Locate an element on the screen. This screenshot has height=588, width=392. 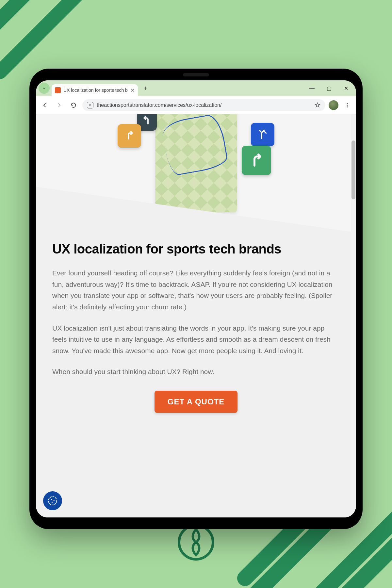
new-tab-button: + is located at coordinates (146, 88).